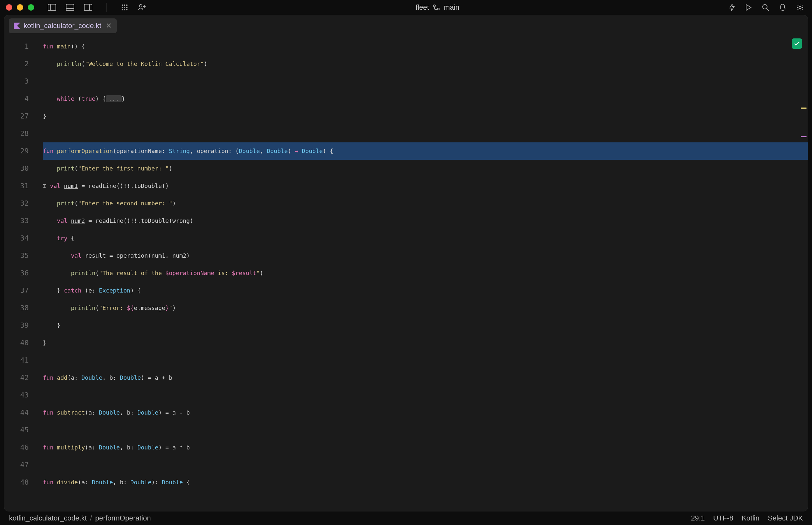 This screenshot has height=525, width=812. Describe the element at coordinates (767, 7) in the screenshot. I see `right-actions` at that location.